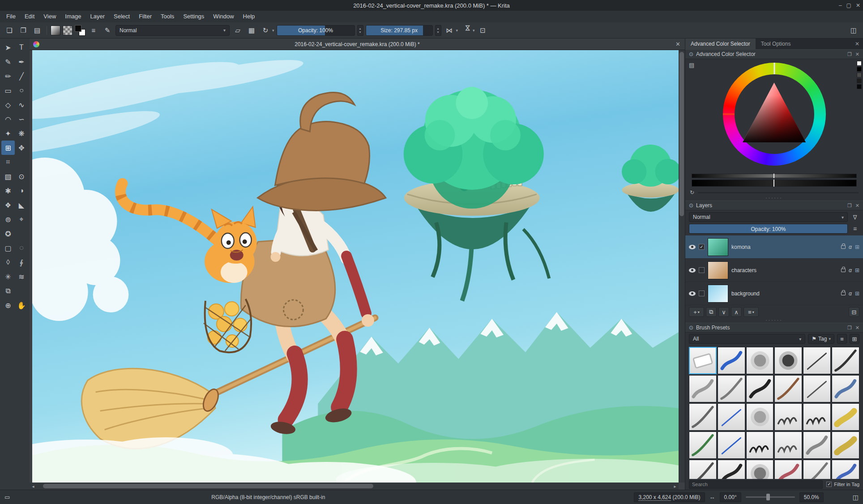  I want to click on close-button: ✕, so click(858, 5).